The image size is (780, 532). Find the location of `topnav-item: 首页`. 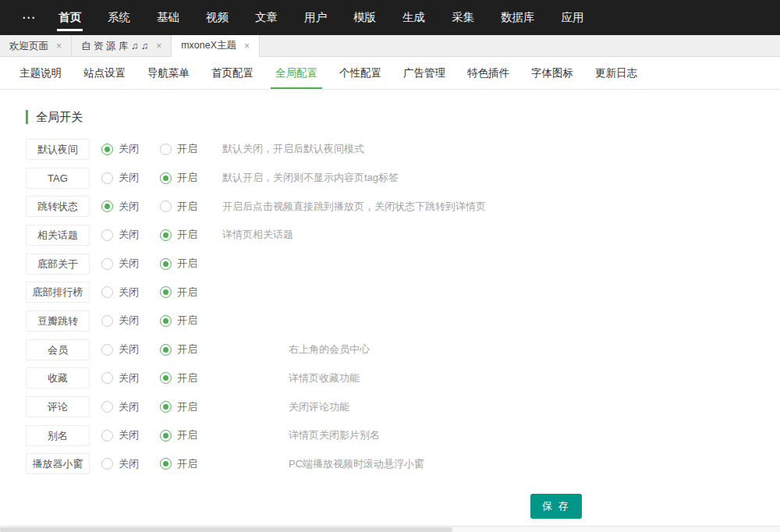

topnav-item: 首页 is located at coordinates (70, 17).